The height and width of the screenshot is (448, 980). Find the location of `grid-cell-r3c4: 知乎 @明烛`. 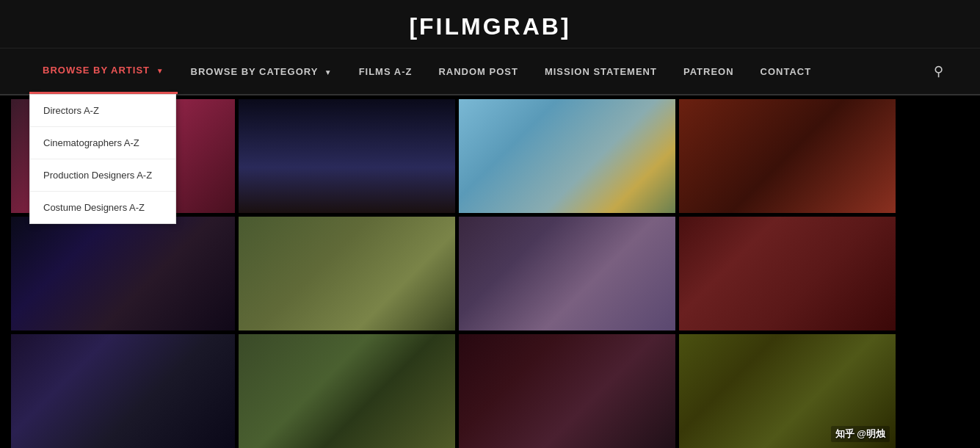

grid-cell-r3c4: 知乎 @明烛 is located at coordinates (787, 391).